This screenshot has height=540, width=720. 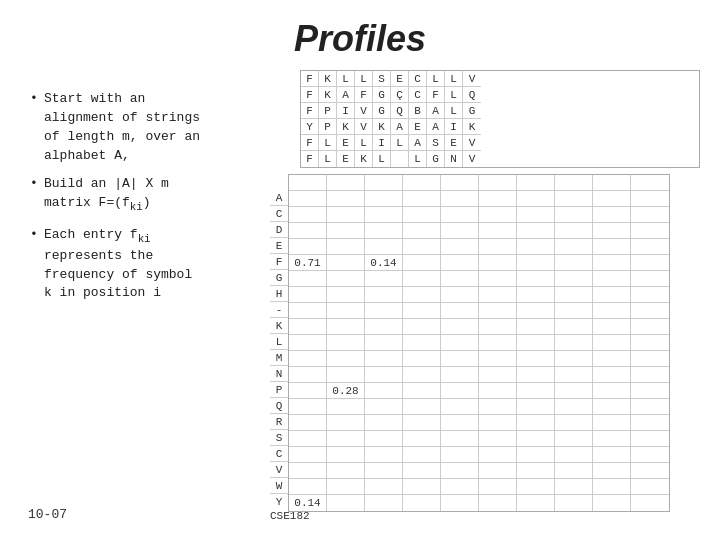 I want to click on bullet-item-2: Build an |A| X mmatrix F=(fki), so click(x=140, y=195).